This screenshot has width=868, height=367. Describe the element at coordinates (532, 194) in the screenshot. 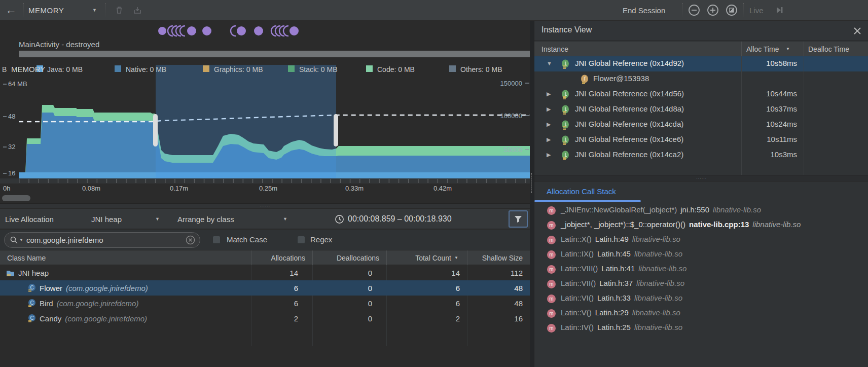

I see `pane-splitter` at that location.